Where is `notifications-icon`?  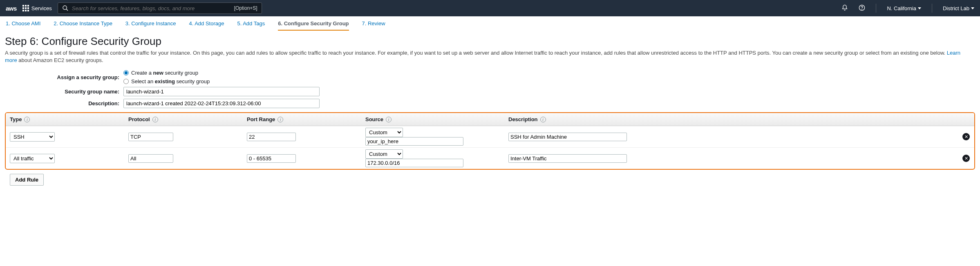 notifications-icon is located at coordinates (845, 8).